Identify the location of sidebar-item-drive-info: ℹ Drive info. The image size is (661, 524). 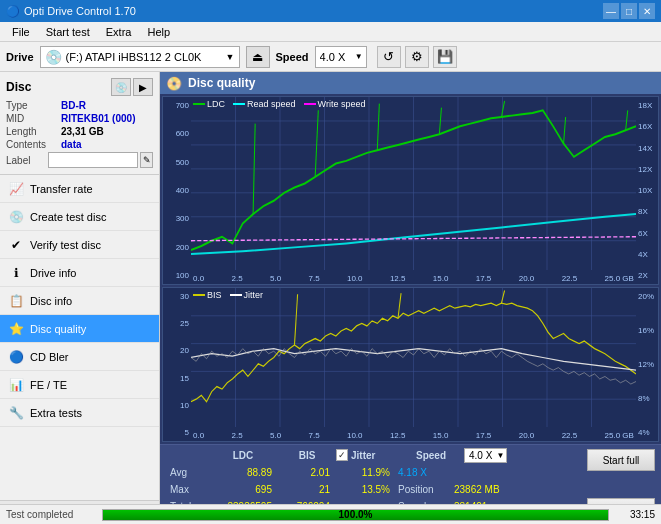
(80, 273).